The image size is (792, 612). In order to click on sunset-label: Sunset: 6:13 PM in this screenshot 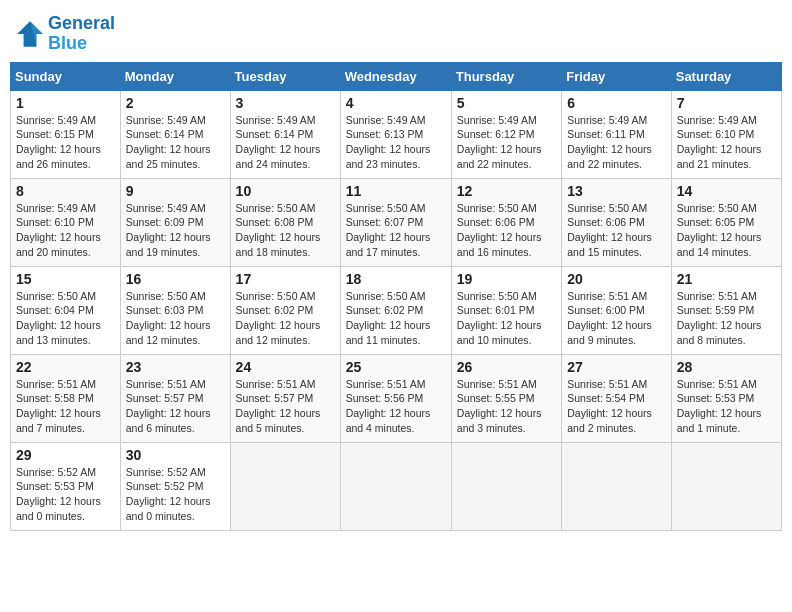, I will do `click(385, 134)`.